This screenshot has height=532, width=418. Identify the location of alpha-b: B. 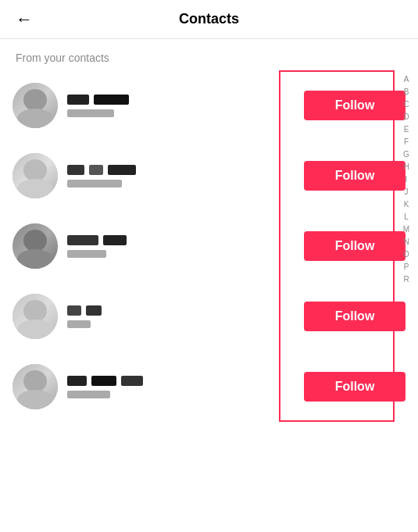
(406, 92).